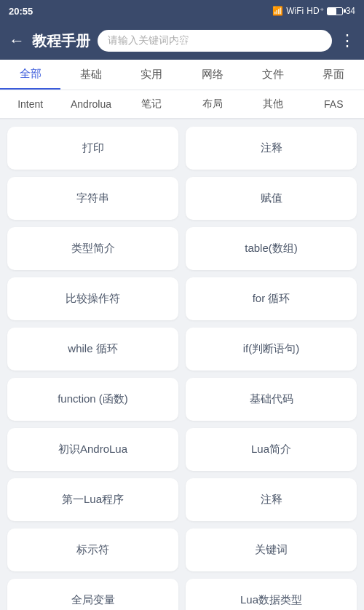 This screenshot has width=364, height=610. What do you see at coordinates (93, 148) in the screenshot?
I see `card-item-0: 打印` at bounding box center [93, 148].